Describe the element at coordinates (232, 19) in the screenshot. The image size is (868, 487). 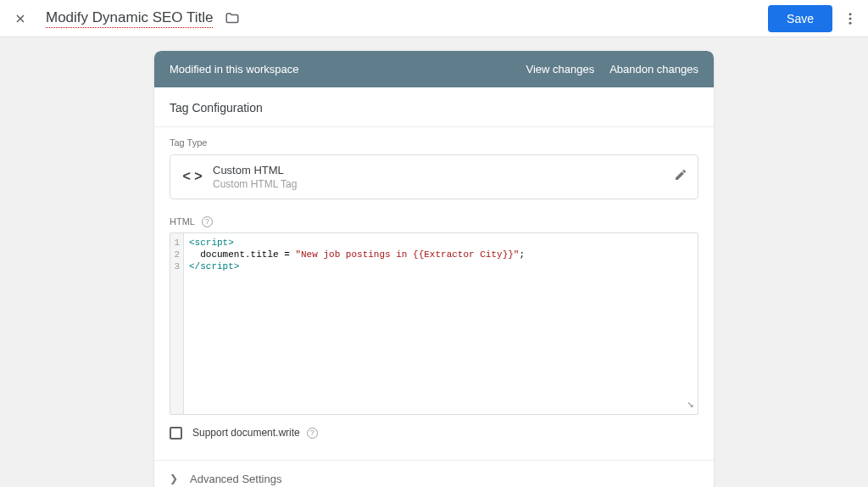
I see `folder-icon` at that location.